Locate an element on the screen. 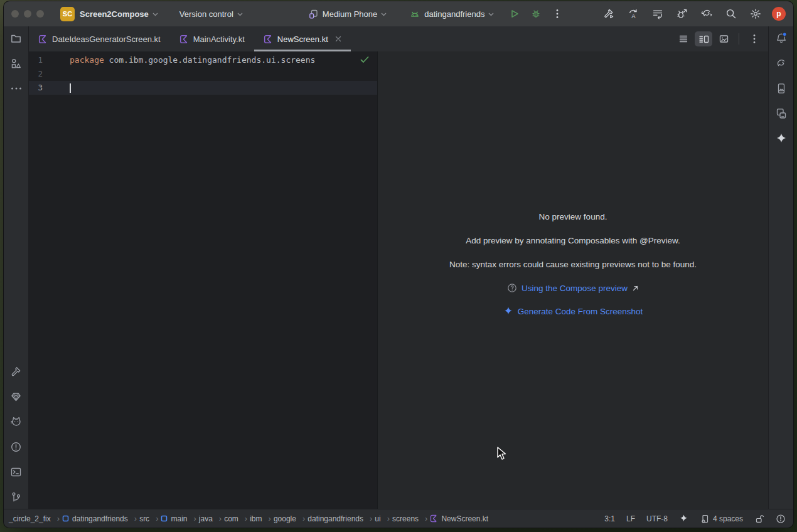 The width and height of the screenshot is (797, 532). module-icon is located at coordinates (65, 518).